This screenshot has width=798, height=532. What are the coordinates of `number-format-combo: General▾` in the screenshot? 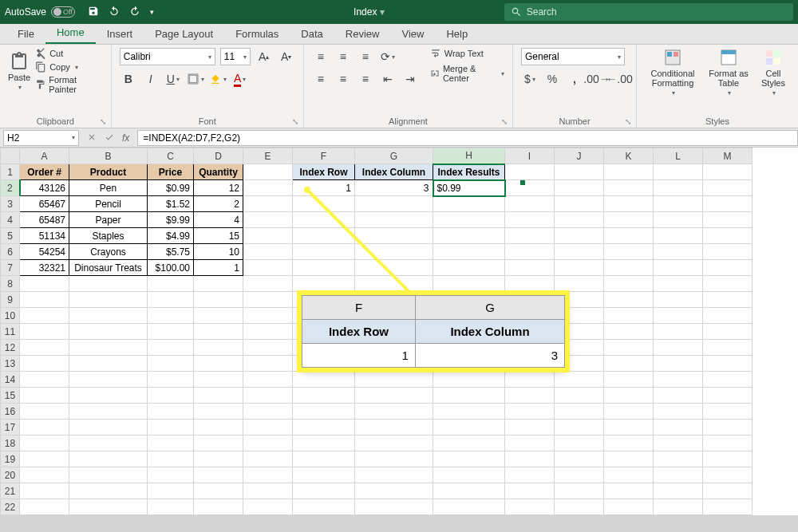 It's located at (573, 57).